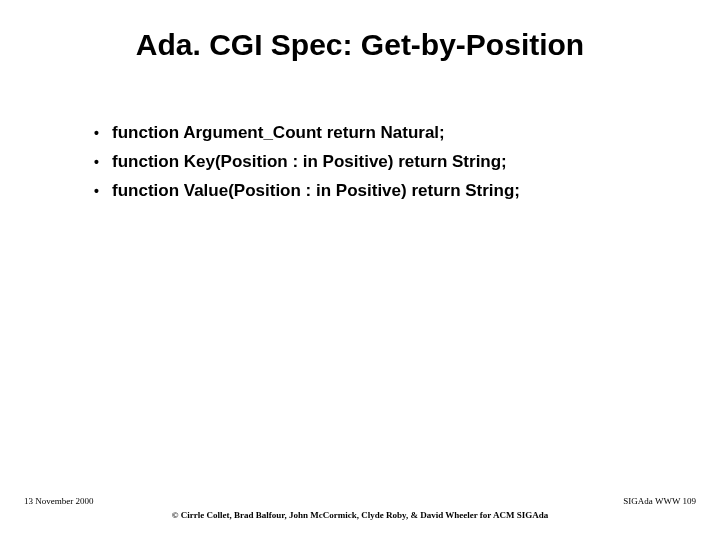 This screenshot has width=720, height=540. Describe the element at coordinates (381, 192) in the screenshot. I see `bullet-text: function Value(Position : in Positive) r…` at that location.